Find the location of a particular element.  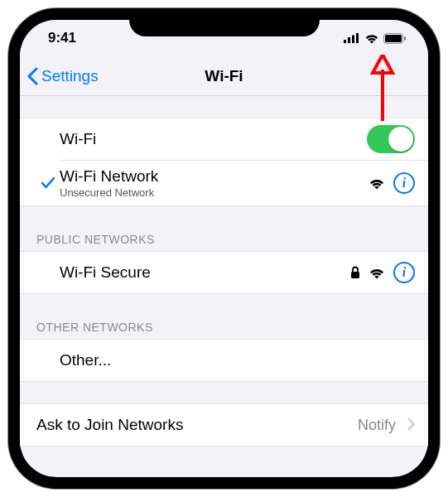

connected-network-row: Wi-Fi Network Unsecured Network i is located at coordinates (224, 183).